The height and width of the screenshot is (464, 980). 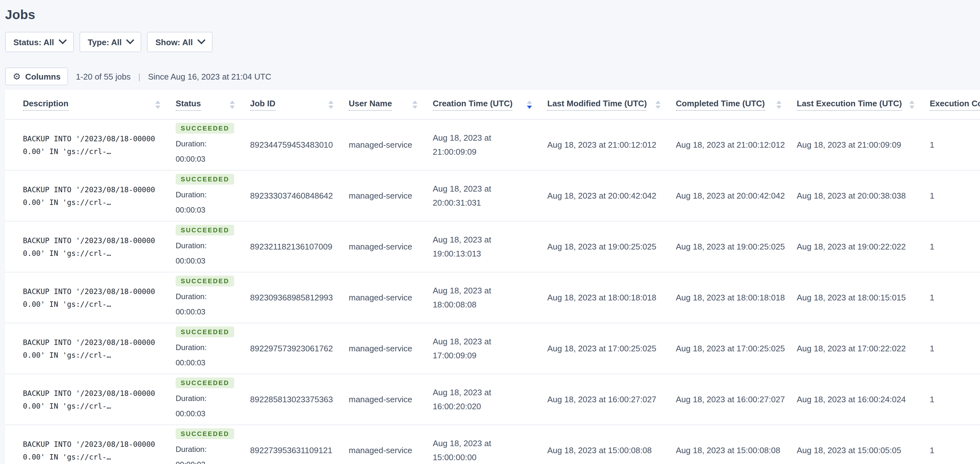 What do you see at coordinates (207, 105) in the screenshot?
I see `column-header-status: Status` at bounding box center [207, 105].